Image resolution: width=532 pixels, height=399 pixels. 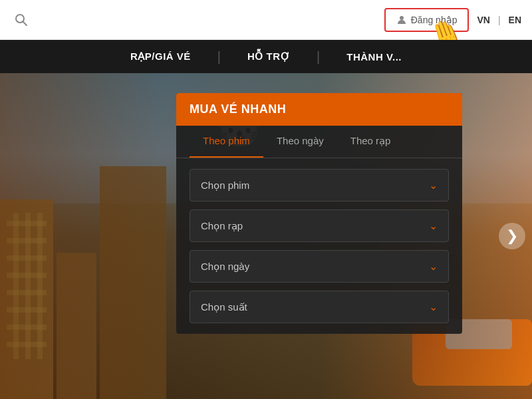 What do you see at coordinates (434, 226) in the screenshot?
I see `chon-rap-arrow: ⌄` at bounding box center [434, 226].